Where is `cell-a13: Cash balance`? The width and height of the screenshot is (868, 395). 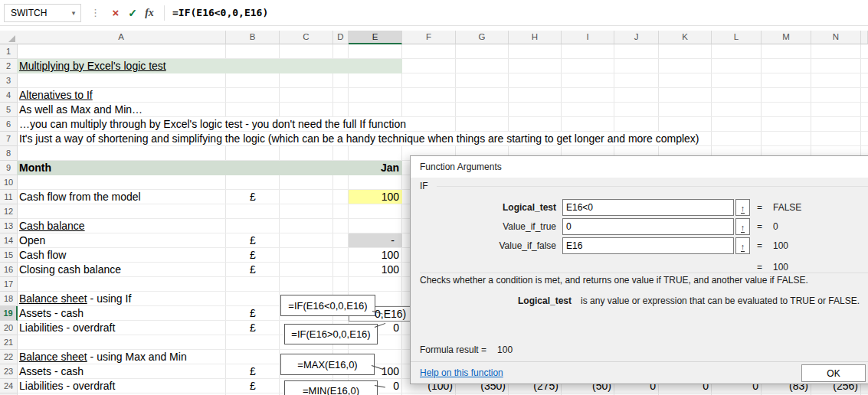 cell-a13: Cash balance is located at coordinates (123, 226).